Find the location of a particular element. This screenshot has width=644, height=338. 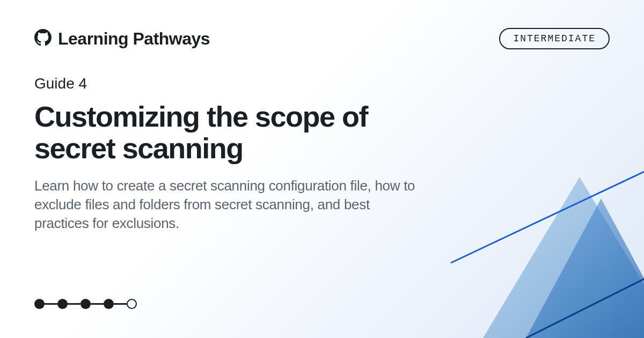

header: Learning Pathways INTERMEDIATE is located at coordinates (322, 25).